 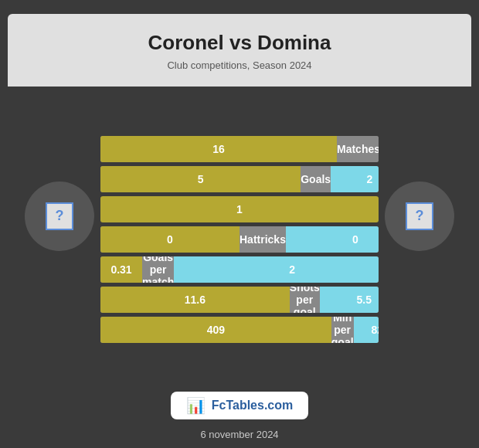 What do you see at coordinates (277, 270) in the screenshot?
I see `bar-right-gpm: 2` at bounding box center [277, 270].